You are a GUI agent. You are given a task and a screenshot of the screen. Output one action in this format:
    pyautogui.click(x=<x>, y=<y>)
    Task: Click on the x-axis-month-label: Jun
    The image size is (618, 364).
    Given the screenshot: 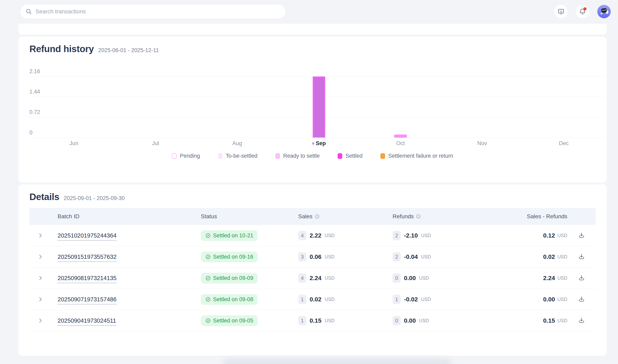 What is the action you would take?
    pyautogui.click(x=74, y=143)
    